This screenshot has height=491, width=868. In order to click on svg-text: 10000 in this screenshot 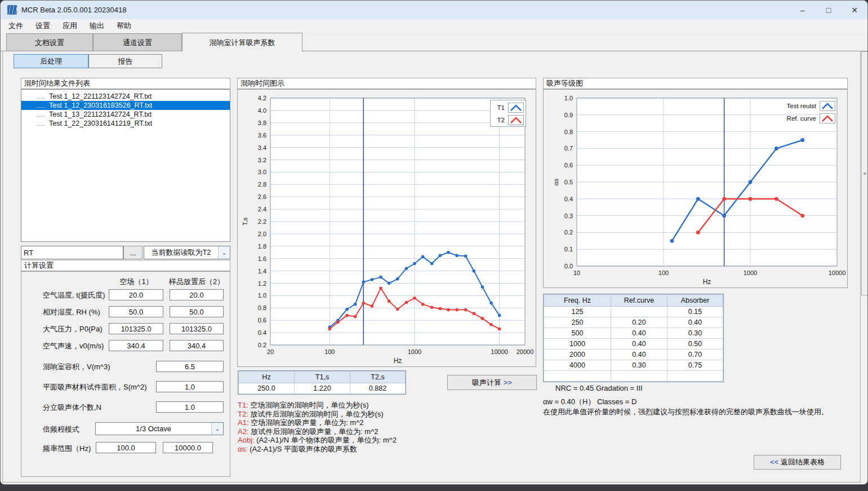, I will do `click(837, 273)`.